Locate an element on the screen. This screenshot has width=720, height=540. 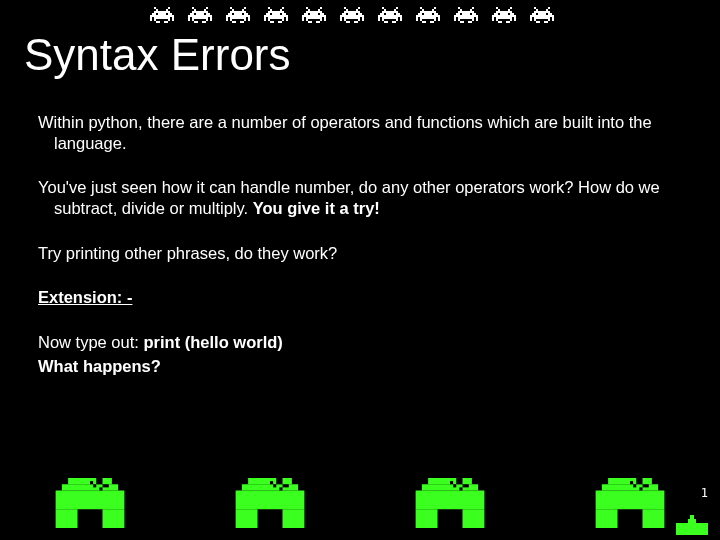
paragraph-2: You've just seen how it can handle numbe… is located at coordinates (360, 198).